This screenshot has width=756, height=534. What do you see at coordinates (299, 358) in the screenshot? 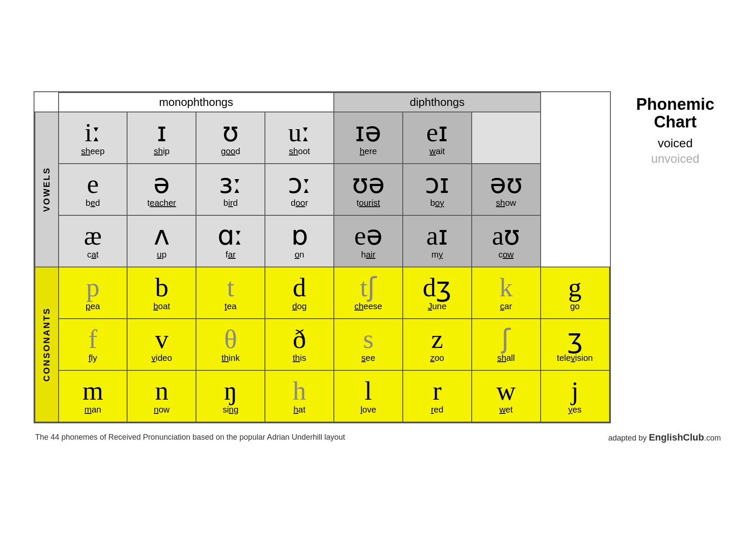
I see `word-this: this` at bounding box center [299, 358].